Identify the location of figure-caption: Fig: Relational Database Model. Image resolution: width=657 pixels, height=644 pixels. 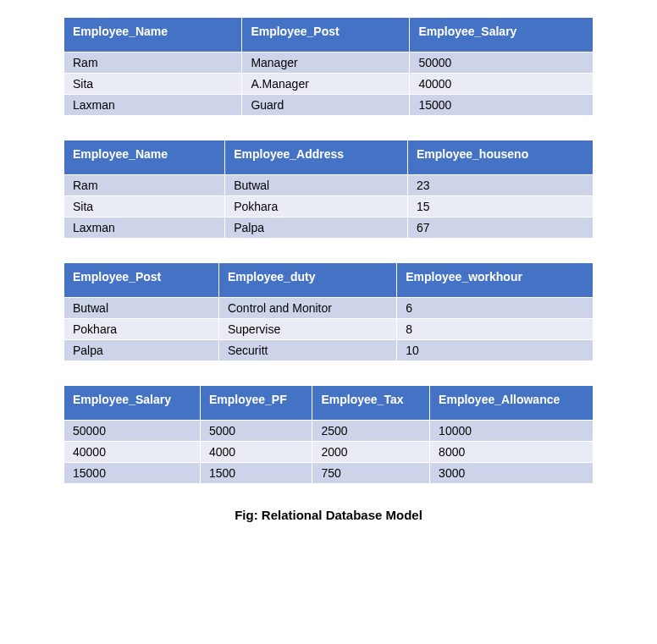
(328, 515).